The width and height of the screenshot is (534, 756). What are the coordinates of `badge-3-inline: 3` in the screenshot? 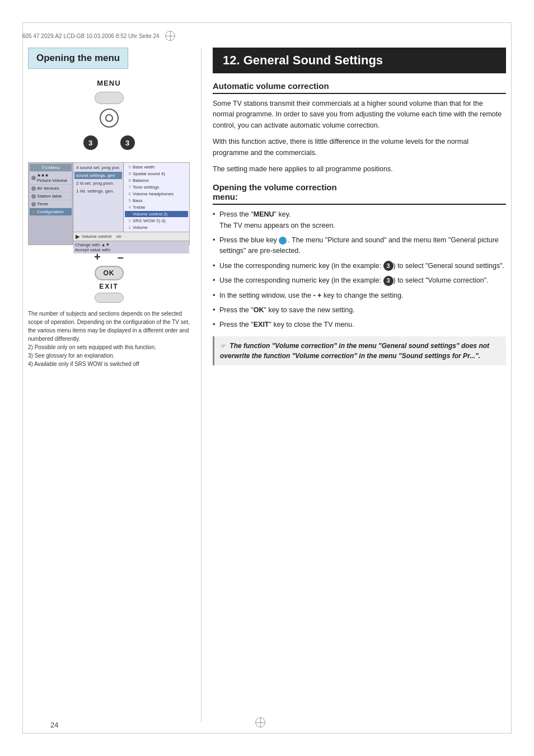 It's located at (388, 266).